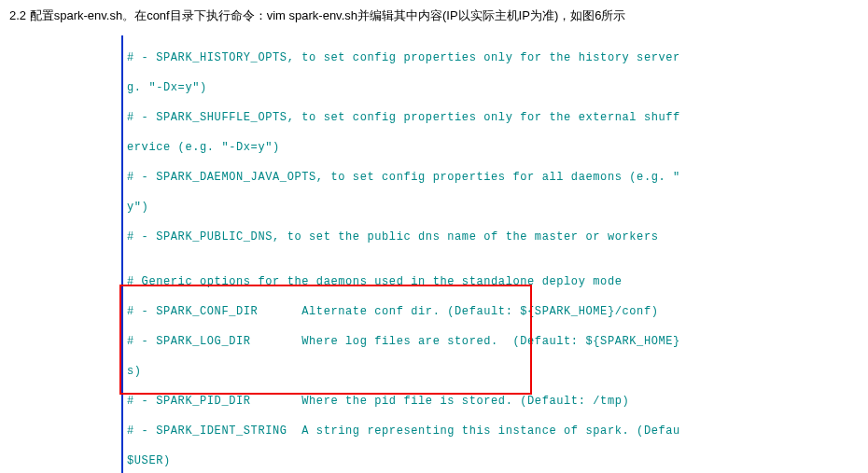 The height and width of the screenshot is (473, 868). What do you see at coordinates (435, 237) in the screenshot?
I see `comment-line: # - SPARK_PUBLIC_DNS, to set the public …` at bounding box center [435, 237].